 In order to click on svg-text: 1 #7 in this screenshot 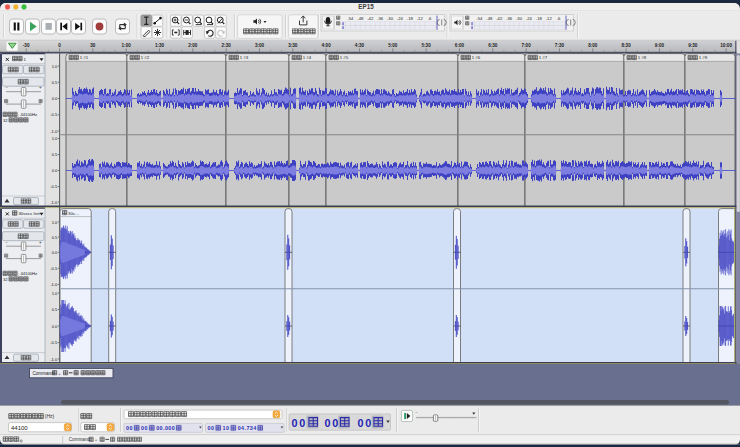, I will do `click(544, 58)`.